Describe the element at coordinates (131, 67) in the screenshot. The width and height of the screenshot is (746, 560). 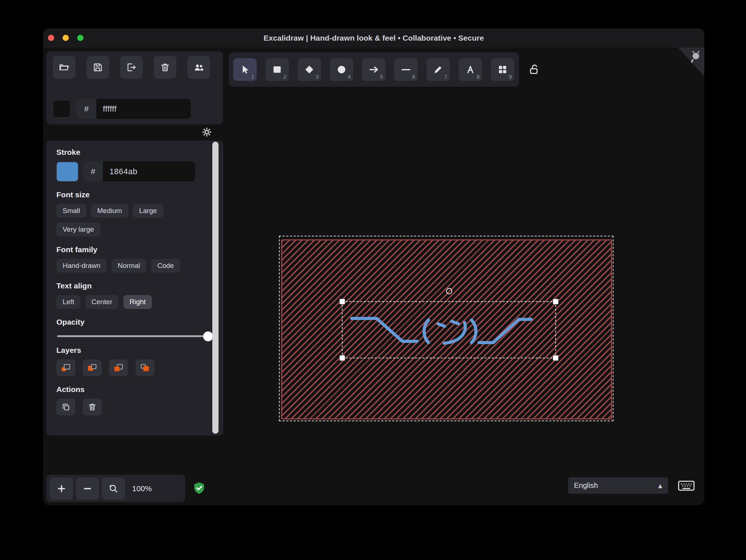
I see `export-icon` at that location.